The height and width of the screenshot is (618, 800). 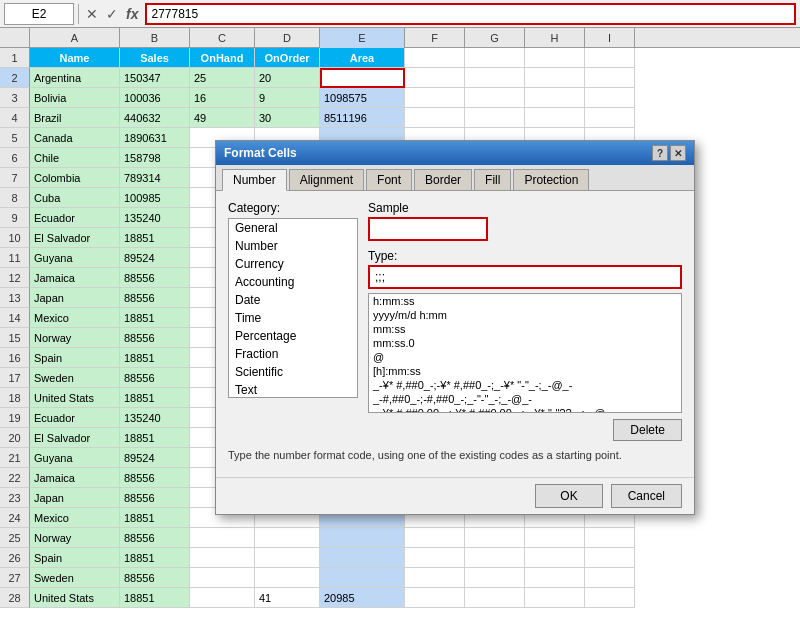 What do you see at coordinates (555, 578) in the screenshot?
I see `cell-h27` at bounding box center [555, 578].